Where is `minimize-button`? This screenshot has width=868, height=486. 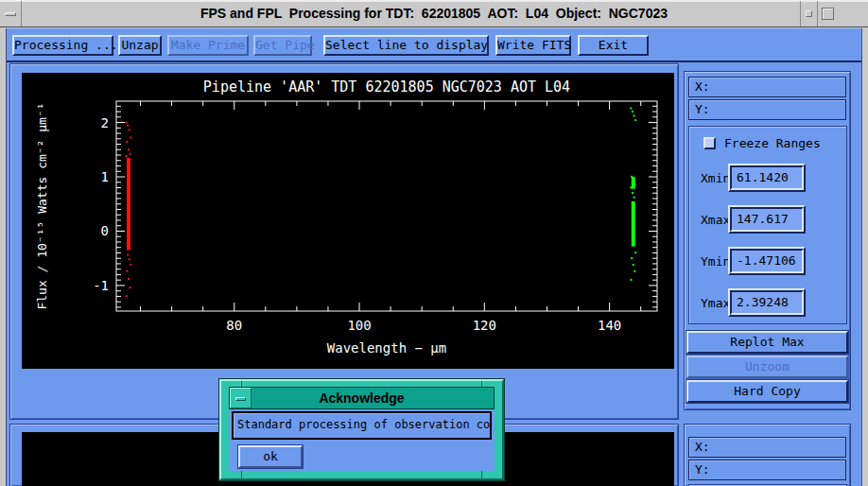 minimize-button is located at coordinates (807, 13).